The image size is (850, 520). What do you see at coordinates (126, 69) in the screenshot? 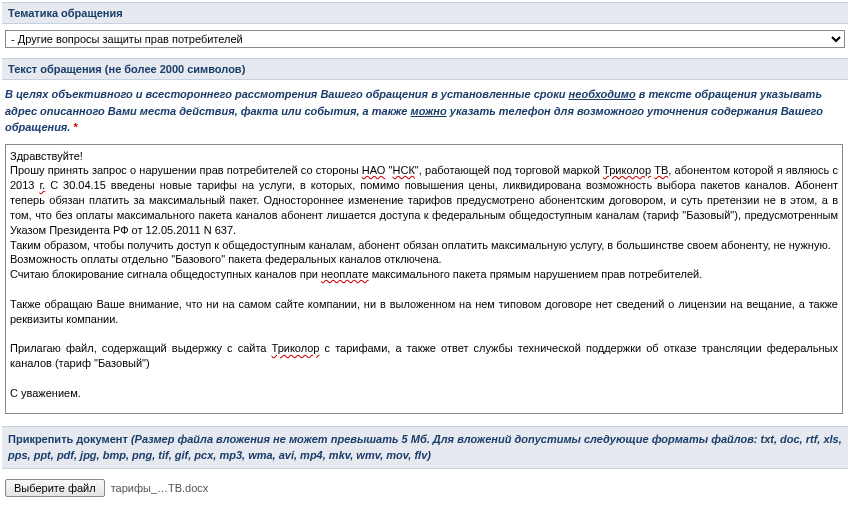
I see `body-header-label: Текст обращения (не более 2000 символов)` at bounding box center [126, 69].